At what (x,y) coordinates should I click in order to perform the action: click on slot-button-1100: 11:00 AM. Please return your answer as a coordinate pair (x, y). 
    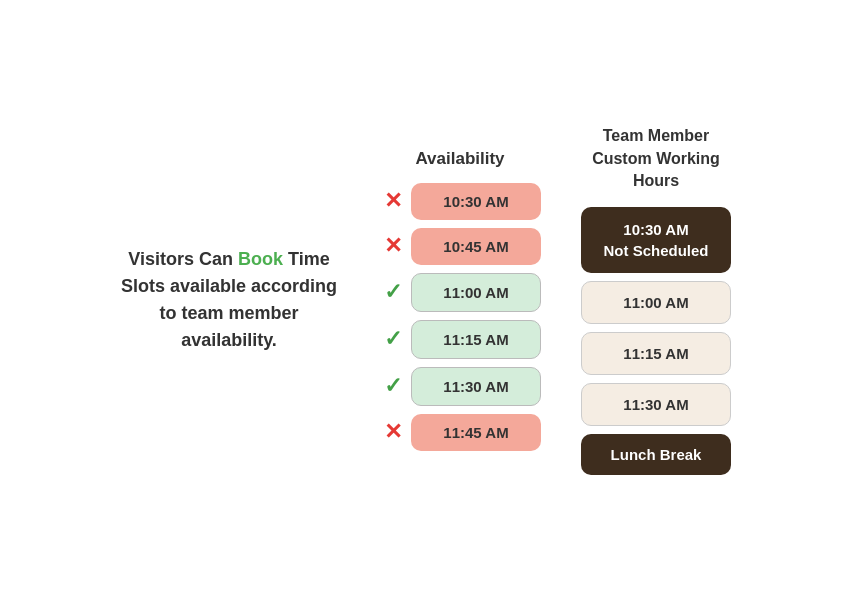
    Looking at the image, I should click on (476, 292).